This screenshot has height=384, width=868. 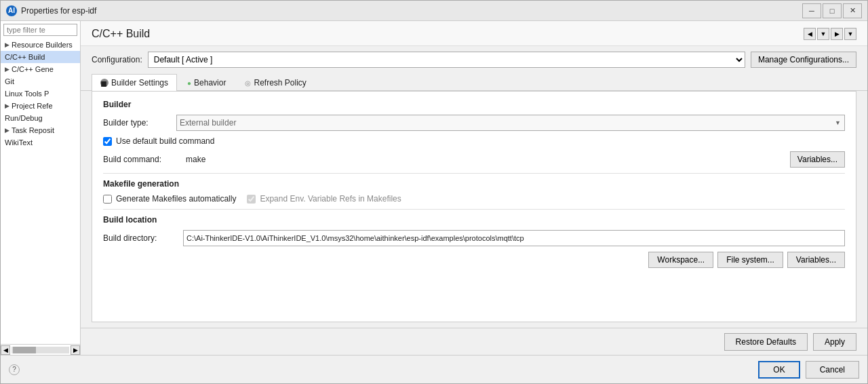 I want to click on help-icon: ?, so click(x=14, y=370).